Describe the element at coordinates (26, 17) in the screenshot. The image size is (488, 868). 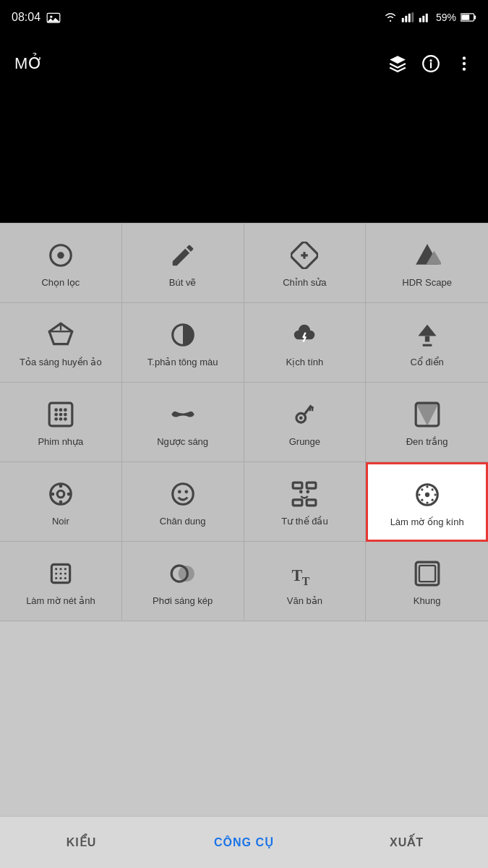
I see `time-display: 08:04` at that location.